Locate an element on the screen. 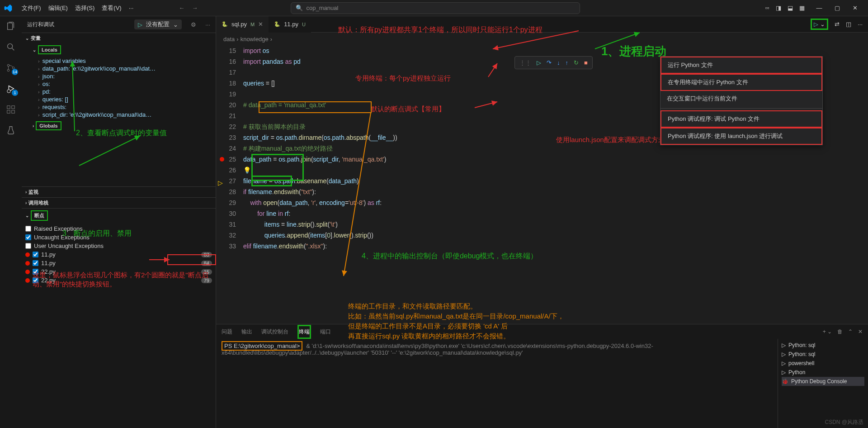 The image size is (868, 428). menu-more: ··· is located at coordinates (131, 8).